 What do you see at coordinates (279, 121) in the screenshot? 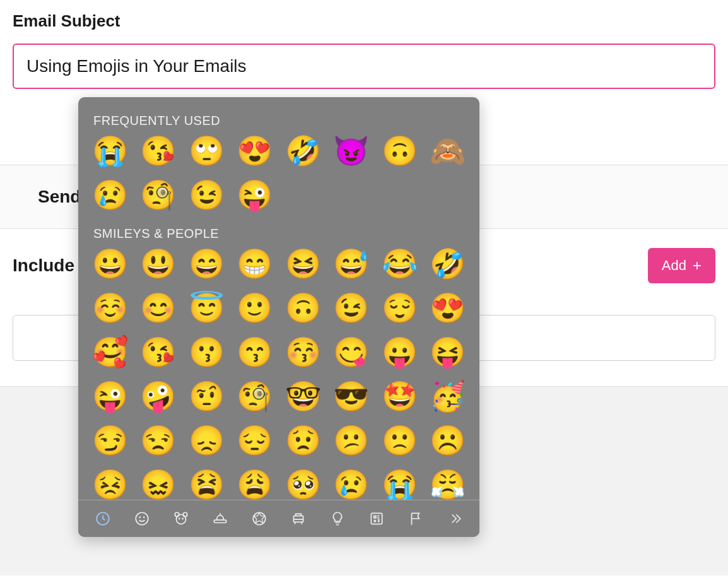
I see `emoji-section-heading: FREQUENTLY USED` at bounding box center [279, 121].